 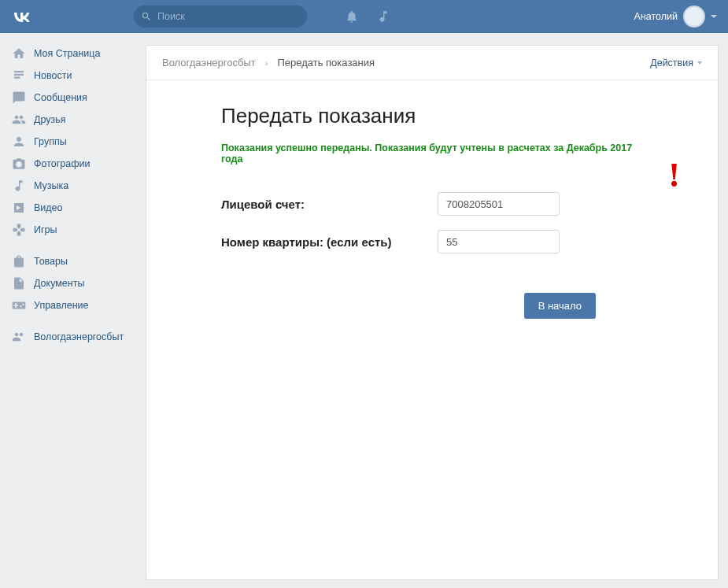 What do you see at coordinates (326, 63) in the screenshot?
I see `breadcrumb-current: Передать показания` at bounding box center [326, 63].